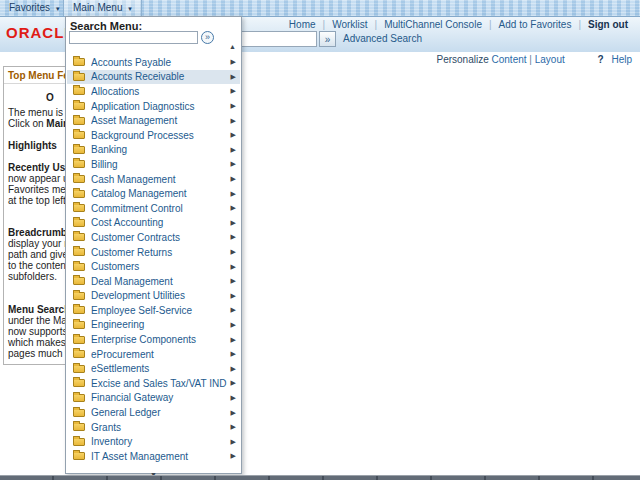 Image resolution: width=640 pixels, height=480 pixels. What do you see at coordinates (161, 106) in the screenshot?
I see `menu-item-label: Application Diagnostics` at bounding box center [161, 106].